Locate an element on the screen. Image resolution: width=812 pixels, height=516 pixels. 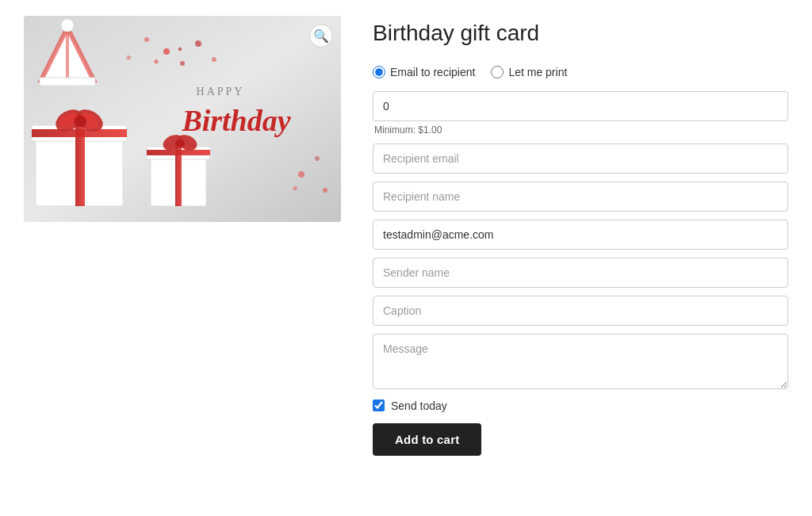
amount-group: Minimum: $1.00 is located at coordinates (580, 113).